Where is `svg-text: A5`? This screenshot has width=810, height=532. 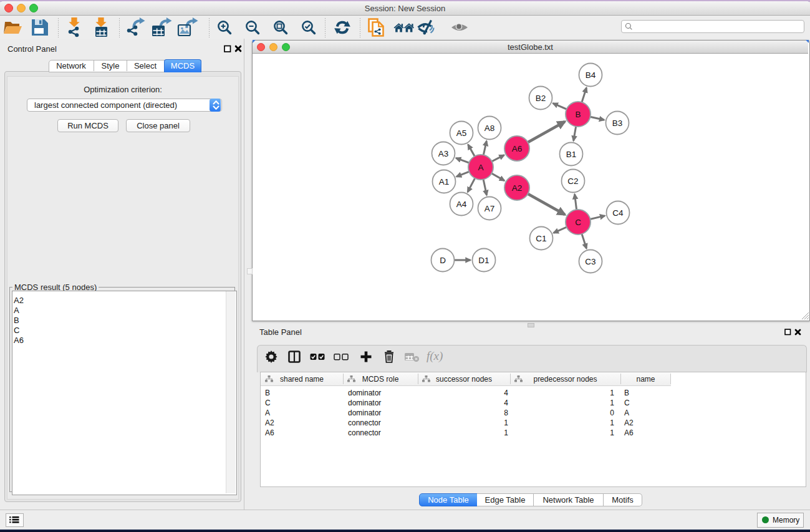
svg-text: A5 is located at coordinates (461, 133).